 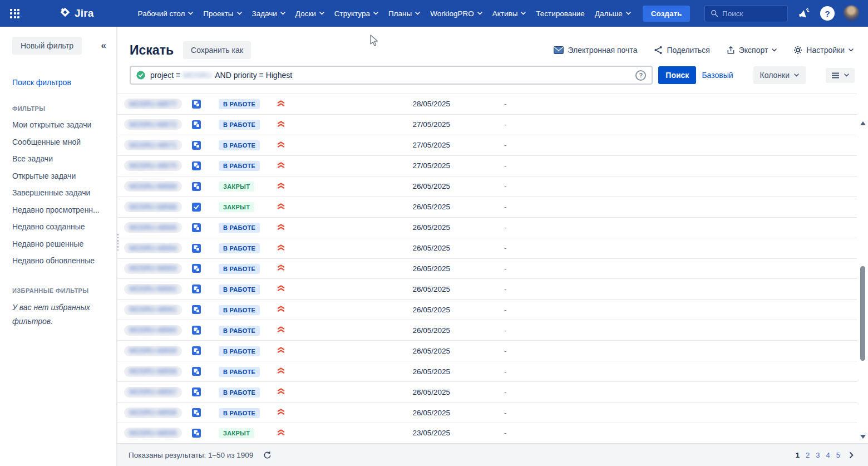 I want to click on nav-menu-item: Рабочий стол, so click(x=166, y=13).